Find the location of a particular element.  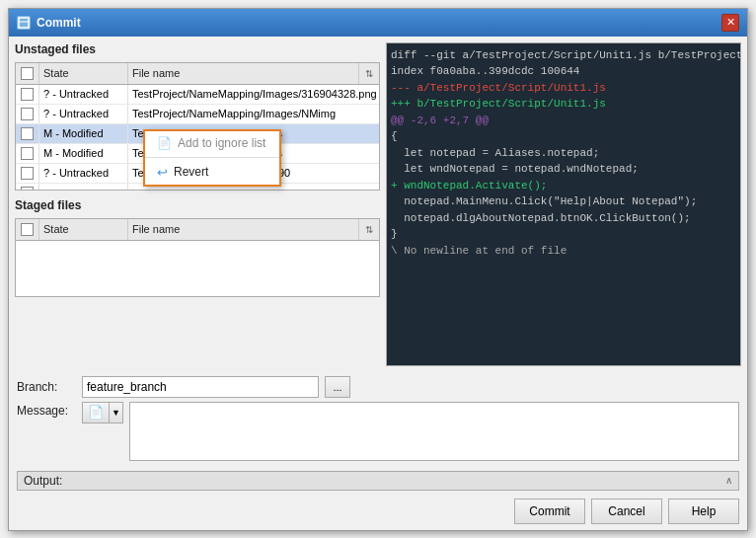

message-toolbar: 📄 ▼ is located at coordinates (103, 413).